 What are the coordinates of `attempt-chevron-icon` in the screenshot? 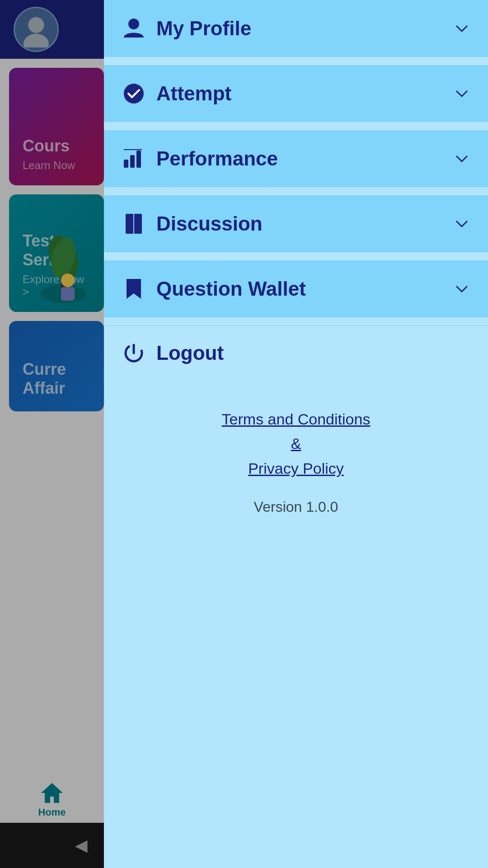 It's located at (462, 94).